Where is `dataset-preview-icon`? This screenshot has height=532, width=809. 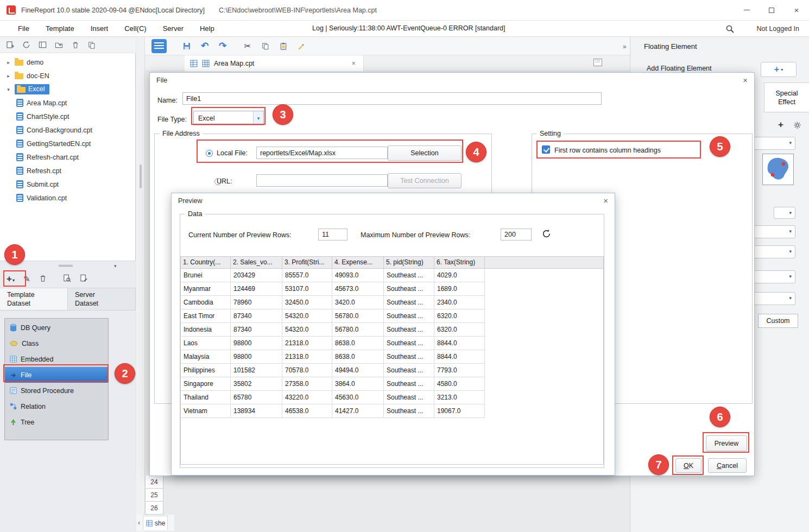 dataset-preview-icon is located at coordinates (67, 279).